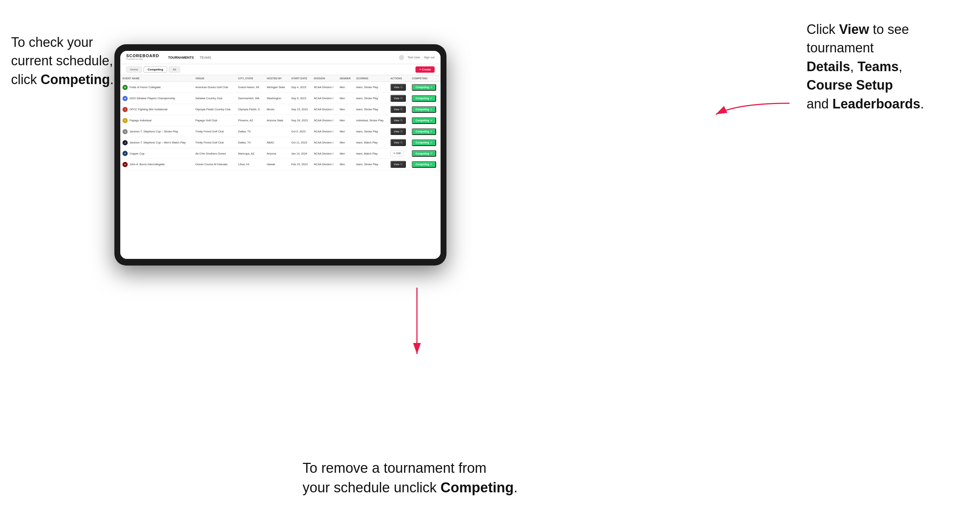 The image size is (980, 527). Describe the element at coordinates (143, 56) in the screenshot. I see `brand-title: SCOREBOARD` at that location.